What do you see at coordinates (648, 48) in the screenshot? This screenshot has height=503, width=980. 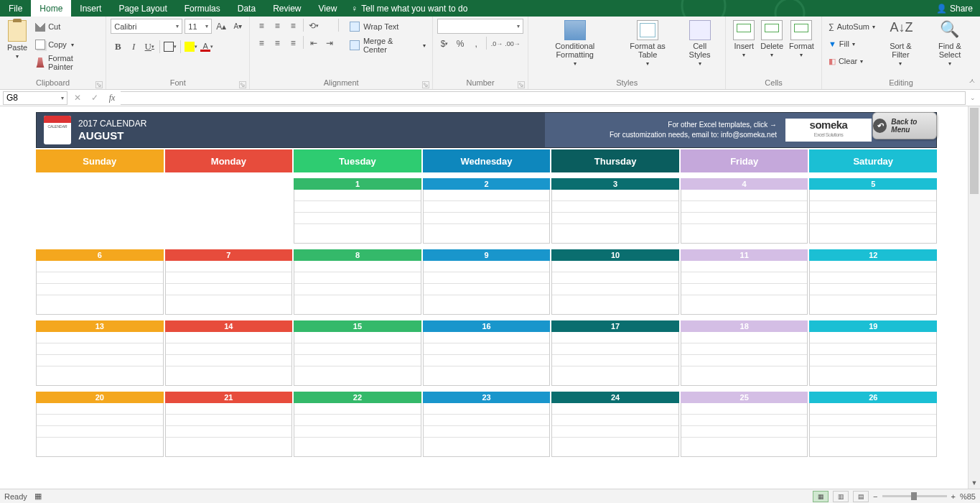 I see `format-as-table-button: Format as Table▾` at bounding box center [648, 48].